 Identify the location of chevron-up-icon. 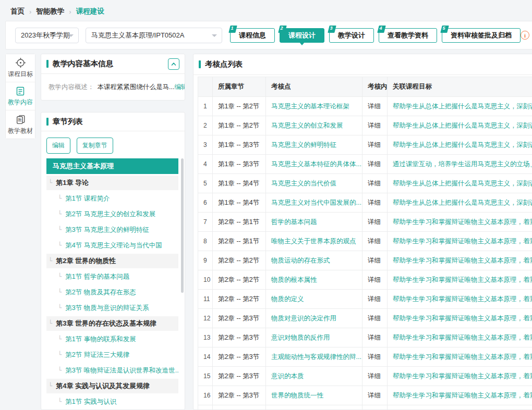
(174, 64).